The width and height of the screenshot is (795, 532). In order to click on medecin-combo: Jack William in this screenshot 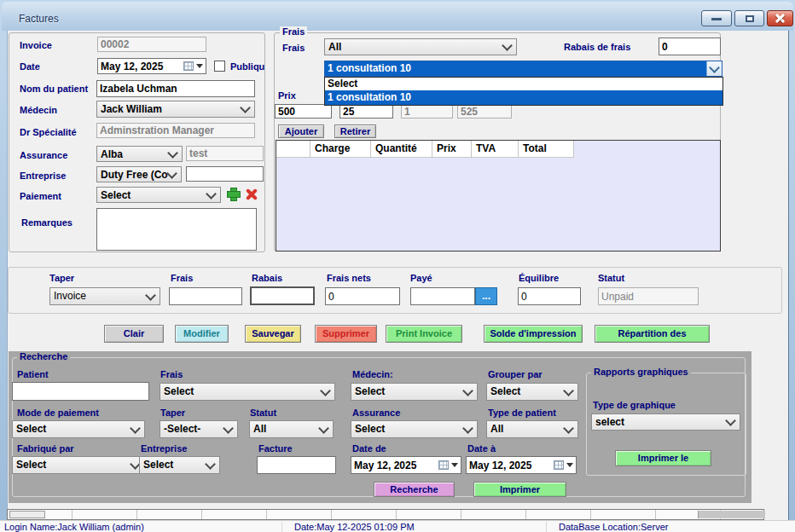, I will do `click(176, 109)`.